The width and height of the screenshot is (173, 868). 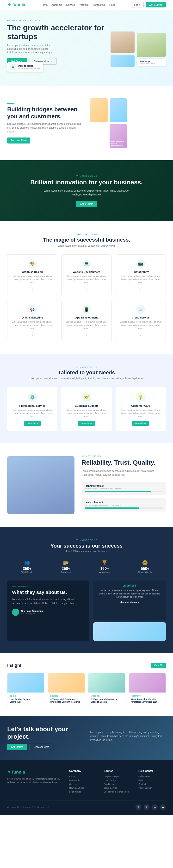 What do you see at coordinates (141, 321) in the screenshot?
I see `service-card-cloud: ☁️ Cloud Service Ultrices a augue lorem …` at bounding box center [141, 321].